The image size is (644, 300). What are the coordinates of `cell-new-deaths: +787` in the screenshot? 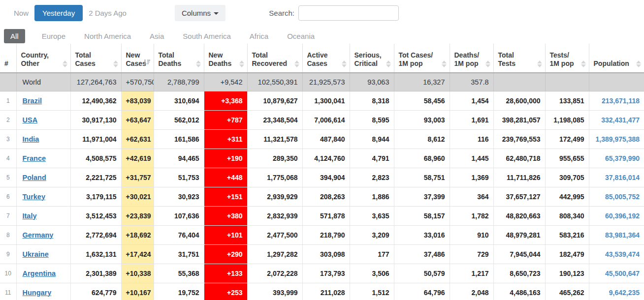 It's located at (225, 120).